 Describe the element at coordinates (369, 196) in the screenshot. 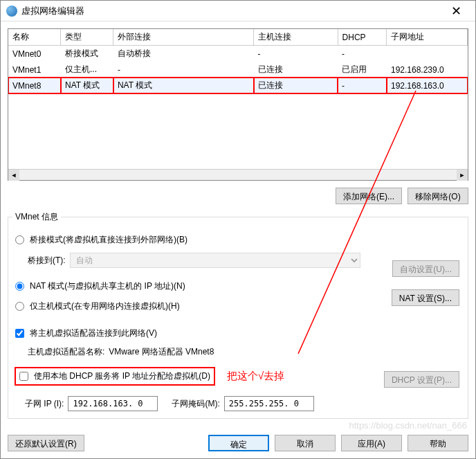

I see `add-network-button: 添加网络(E)...` at that location.